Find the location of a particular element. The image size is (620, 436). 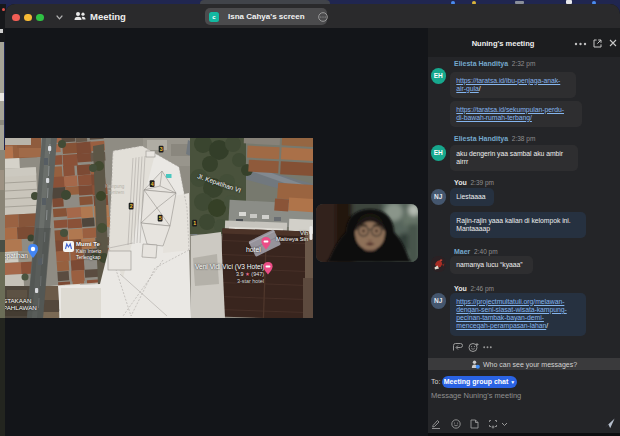

svg-text: PAHLAWAN is located at coordinates (21, 308).